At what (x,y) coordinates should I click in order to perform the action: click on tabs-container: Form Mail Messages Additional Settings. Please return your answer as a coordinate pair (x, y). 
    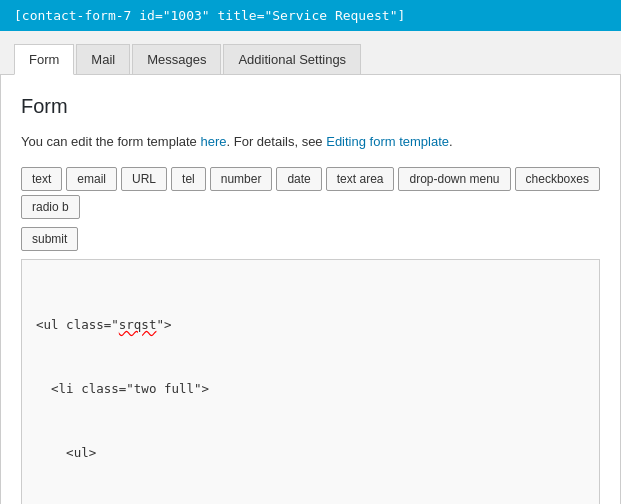
    Looking at the image, I should click on (310, 53).